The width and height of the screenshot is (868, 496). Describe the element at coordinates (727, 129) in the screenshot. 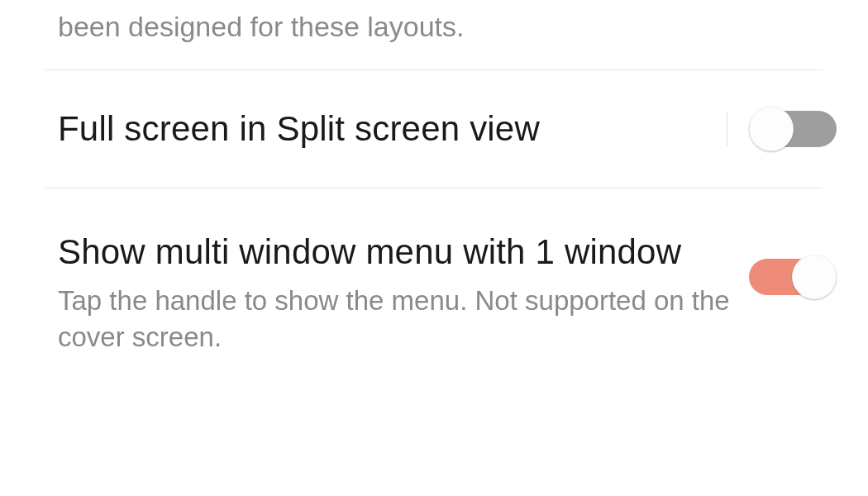

I see `vertical-separator` at that location.